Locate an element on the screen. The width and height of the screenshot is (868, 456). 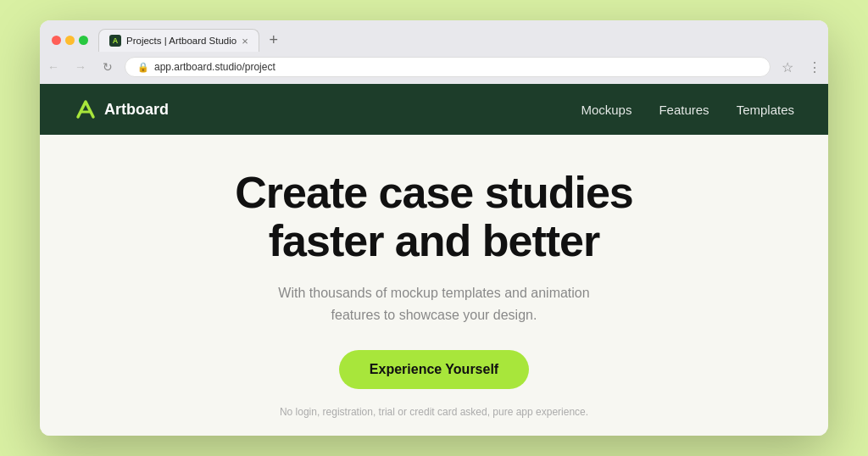
forward-button: → is located at coordinates (81, 67).